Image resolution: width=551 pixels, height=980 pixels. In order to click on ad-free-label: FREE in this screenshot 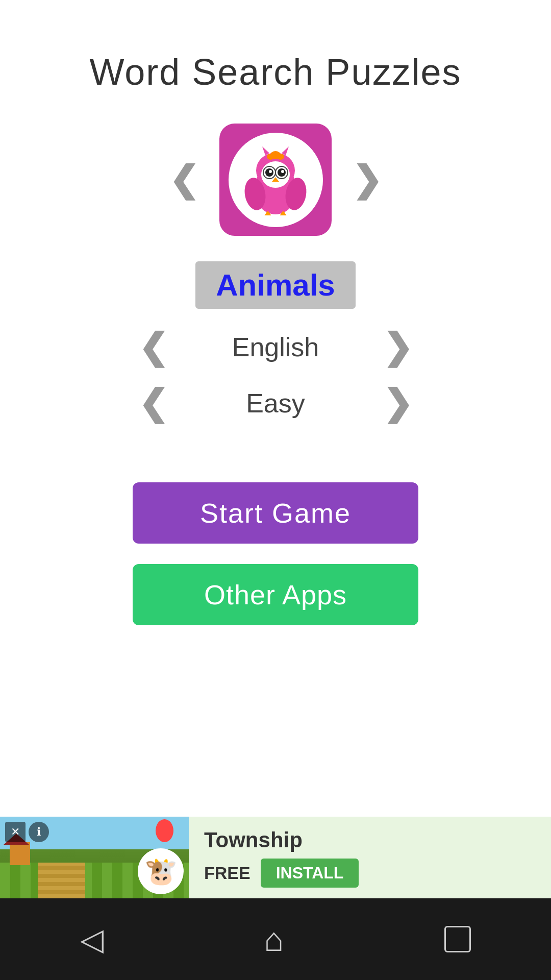, I will do `click(228, 873)`.